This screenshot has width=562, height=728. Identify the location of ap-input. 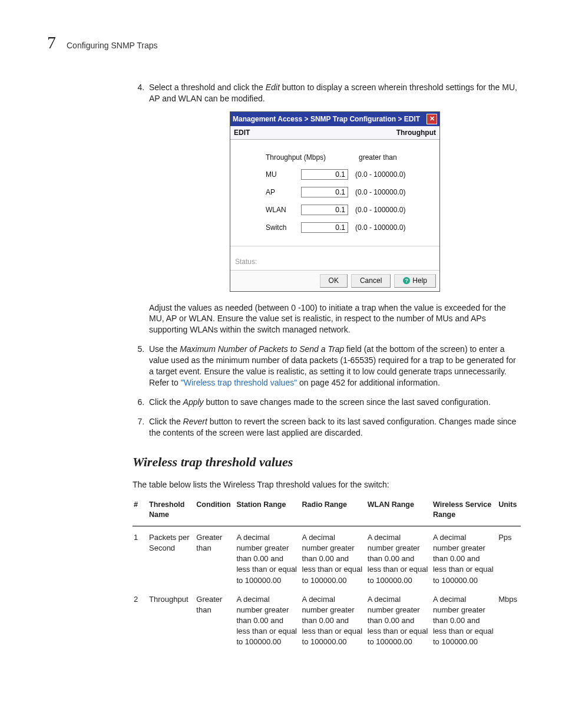
(325, 192).